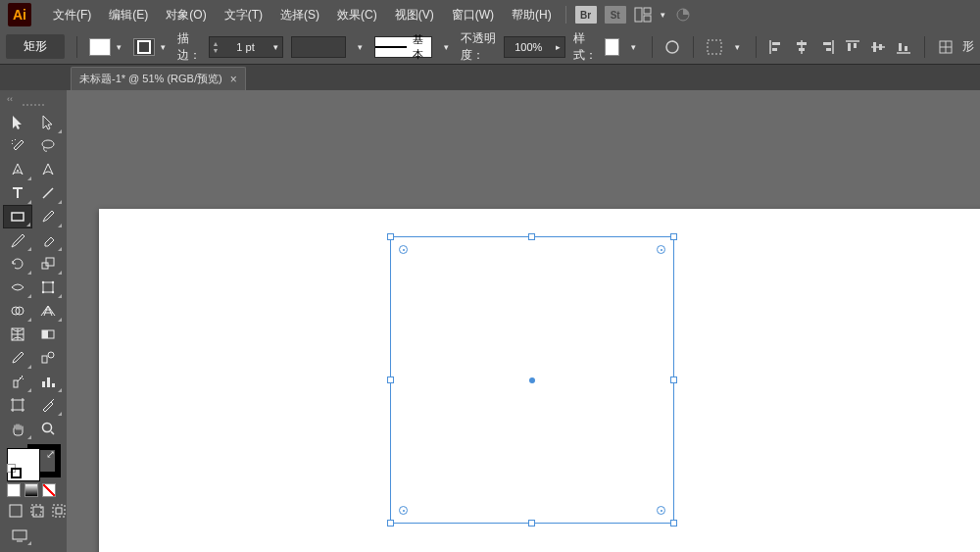  I want to click on screen-mode-icon, so click(20, 535).